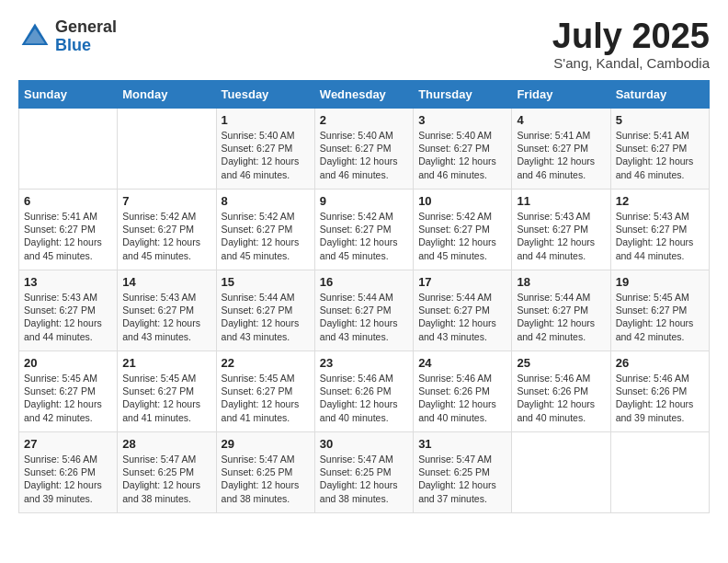 Image resolution: width=728 pixels, height=563 pixels. Describe the element at coordinates (462, 362) in the screenshot. I see `day-number: 24` at that location.